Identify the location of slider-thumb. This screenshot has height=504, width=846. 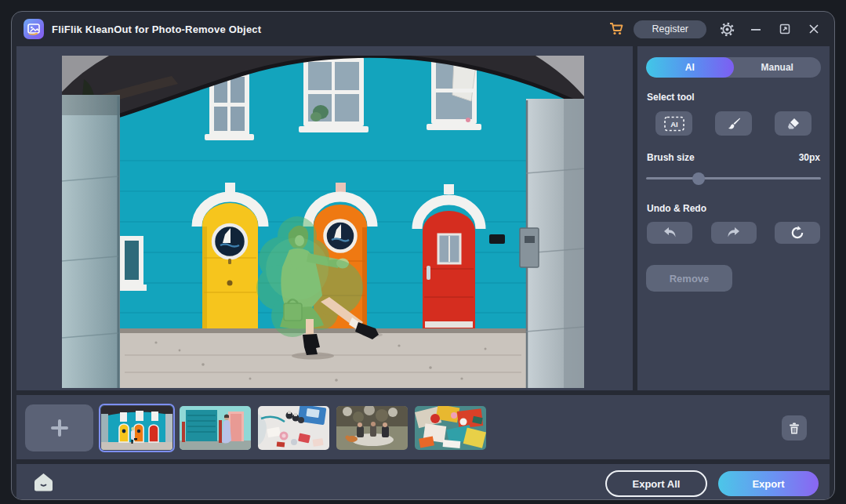
(699, 179).